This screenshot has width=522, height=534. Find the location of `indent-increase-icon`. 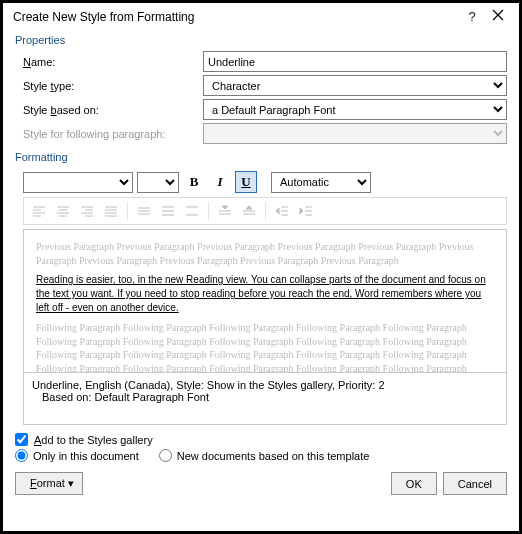

indent-increase-icon is located at coordinates (306, 211).